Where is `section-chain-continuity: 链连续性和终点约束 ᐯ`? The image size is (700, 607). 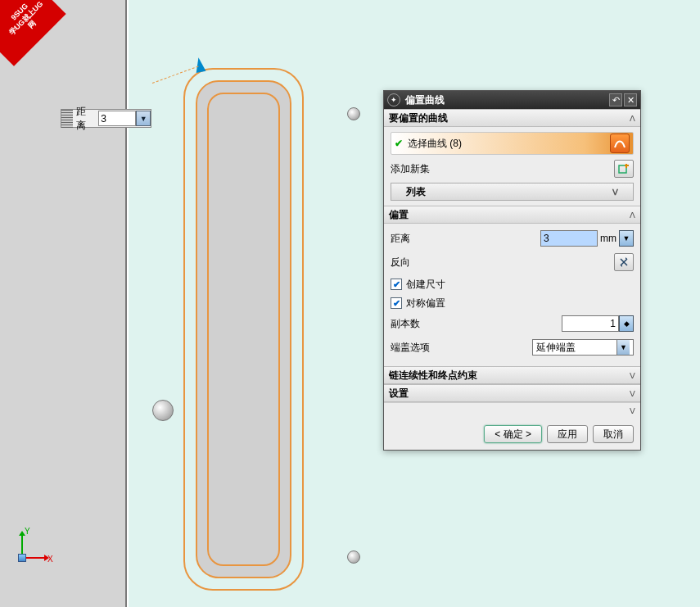
section-chain-continuity: 链连续性和终点约束 ᐯ is located at coordinates (513, 375).